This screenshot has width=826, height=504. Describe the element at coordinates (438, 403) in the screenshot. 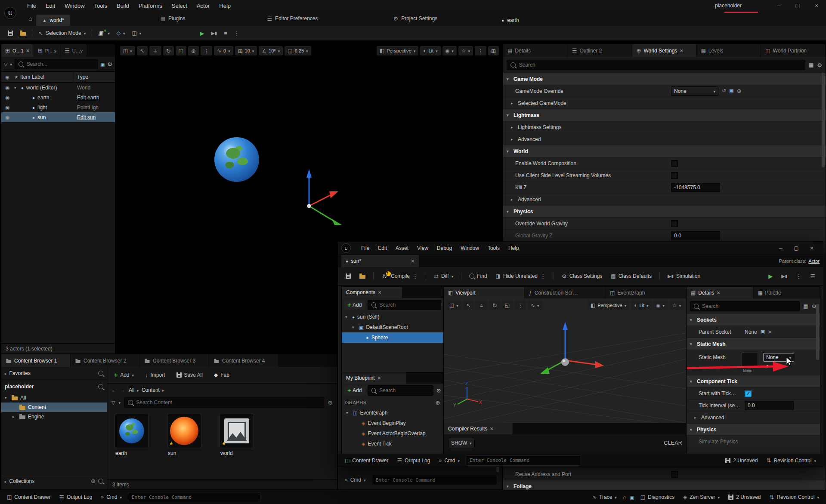

I see `add-graph-icon` at that location.